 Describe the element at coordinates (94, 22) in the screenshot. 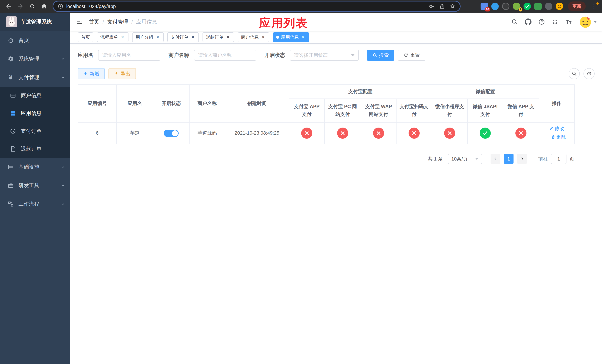

I see `breadcrumb-home: 首页` at that location.